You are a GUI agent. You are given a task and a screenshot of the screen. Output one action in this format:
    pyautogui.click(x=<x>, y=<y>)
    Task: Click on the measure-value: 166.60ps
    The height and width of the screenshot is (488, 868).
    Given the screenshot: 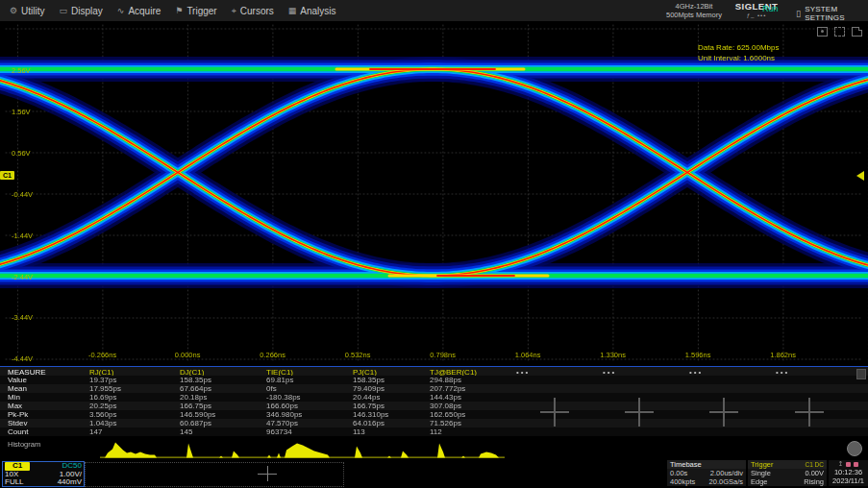 What is the action you would take?
    pyautogui.click(x=302, y=405)
    